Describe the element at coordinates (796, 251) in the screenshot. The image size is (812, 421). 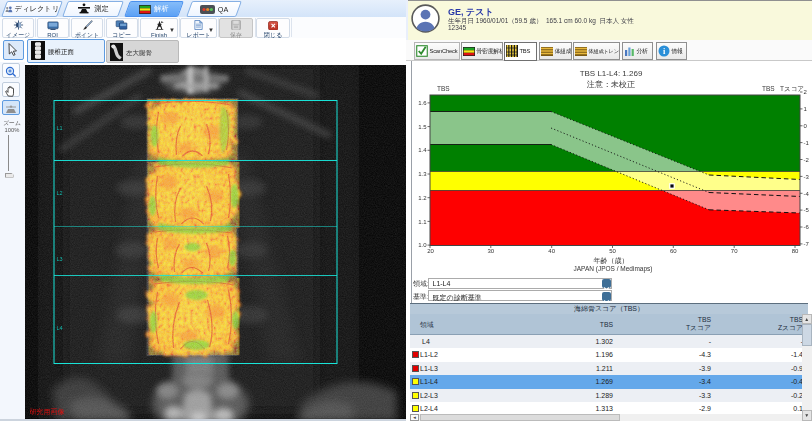
I see `svg-text: 80` at that location.